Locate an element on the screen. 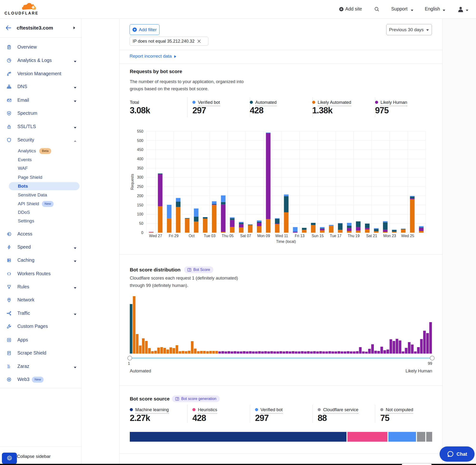 The width and height of the screenshot is (476, 465). svg-text: Sat 21 is located at coordinates (372, 236).